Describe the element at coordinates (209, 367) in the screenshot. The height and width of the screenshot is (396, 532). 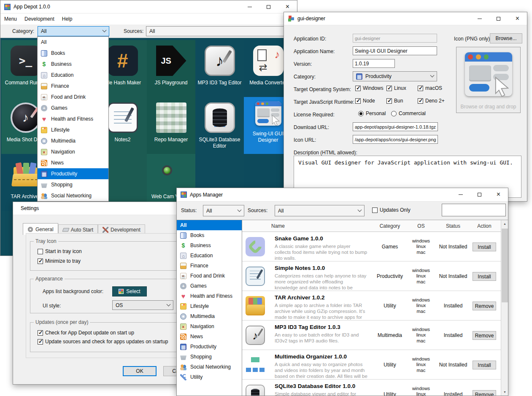
I see `sidebar-category-item: Social Networking` at that location.